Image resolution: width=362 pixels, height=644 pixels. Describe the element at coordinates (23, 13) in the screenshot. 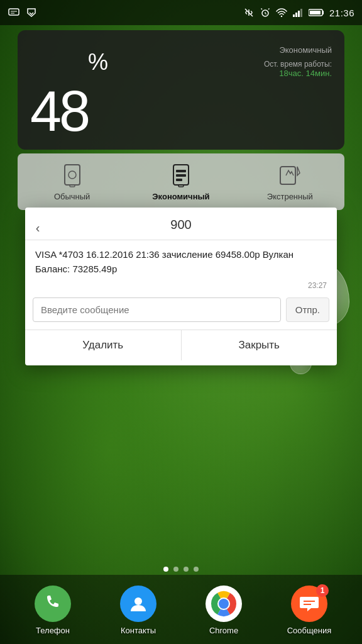

I see `status-left-icons` at that location.